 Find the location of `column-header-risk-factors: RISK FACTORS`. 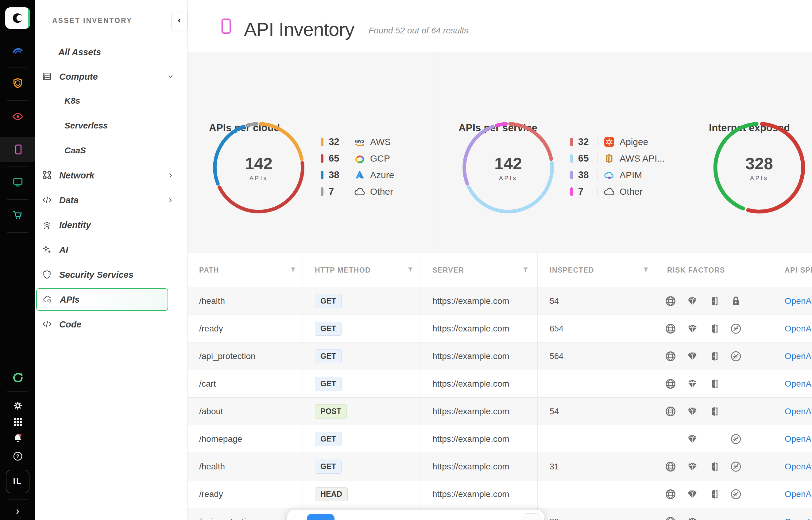

column-header-risk-factors: RISK FACTORS is located at coordinates (696, 270).